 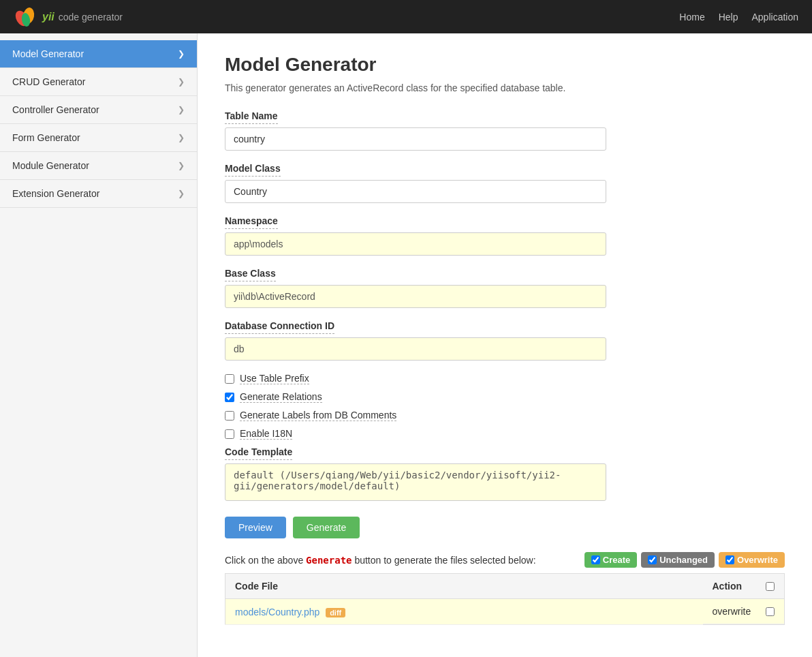 I want to click on sidebar-item-model-generator: Model Generator ❯, so click(x=98, y=55).